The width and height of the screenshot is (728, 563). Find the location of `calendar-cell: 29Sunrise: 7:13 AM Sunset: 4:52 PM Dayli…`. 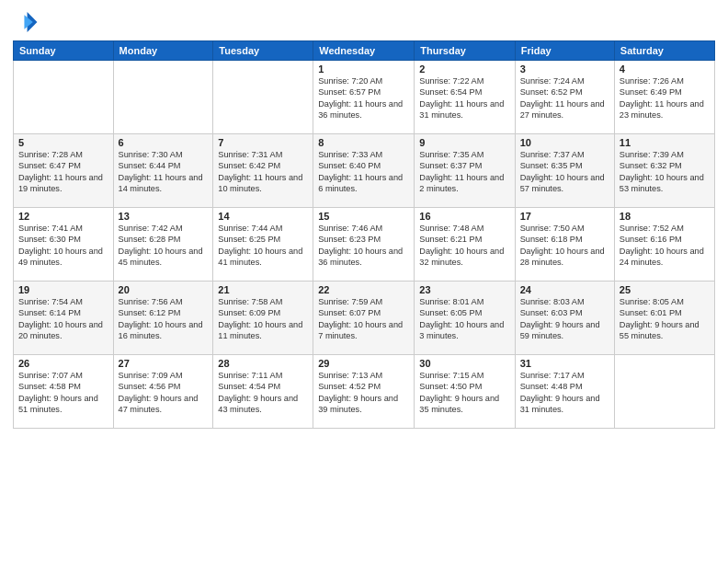

calendar-cell: 29Sunrise: 7:13 AM Sunset: 4:52 PM Dayli… is located at coordinates (364, 392).